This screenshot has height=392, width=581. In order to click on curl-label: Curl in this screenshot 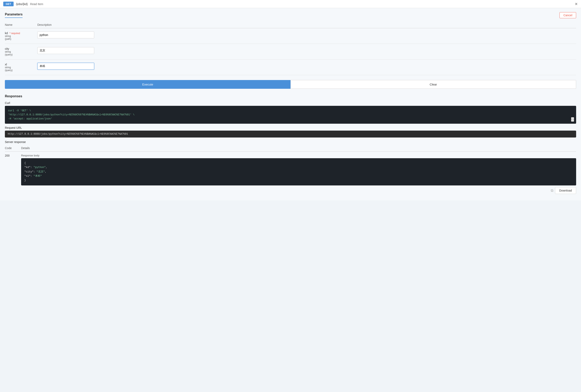, I will do `click(290, 103)`.